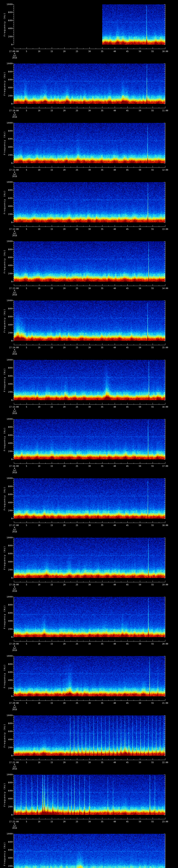 The width and height of the screenshot is (178, 868). Describe the element at coordinates (89, 148) in the screenshot. I see `spectrogram-panel-3: Frequency (Hz) 10008006004002000 17:11:0…` at that location.